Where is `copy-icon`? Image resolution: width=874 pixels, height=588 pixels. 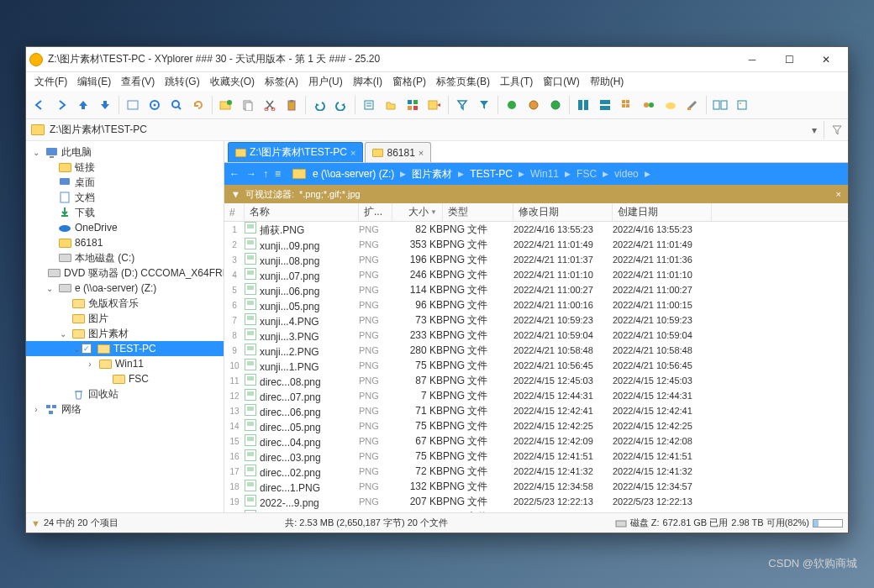
copy-icon is located at coordinates (248, 105).